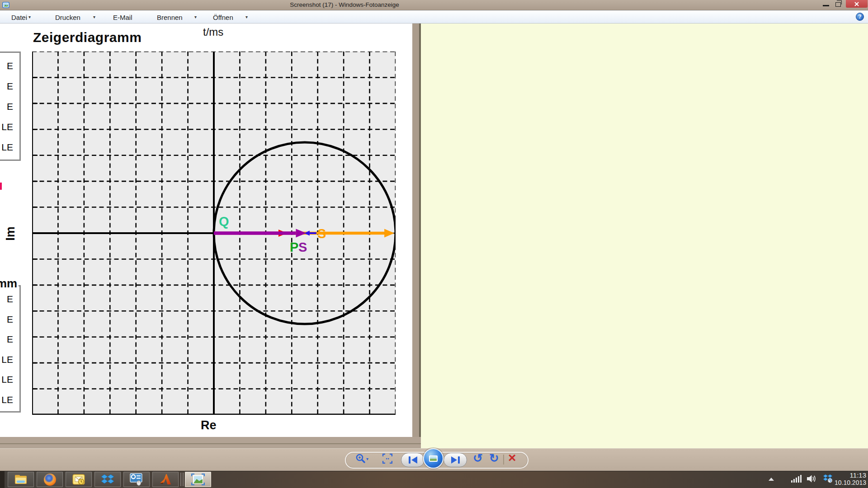 The height and width of the screenshot is (488, 868). I want to click on x-axis-label: Re, so click(209, 426).